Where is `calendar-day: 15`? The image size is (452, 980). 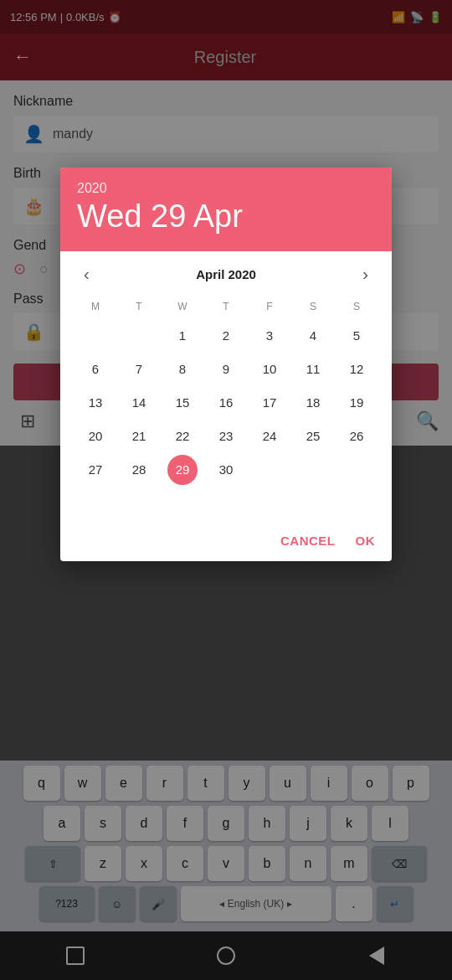
calendar-day: 15 is located at coordinates (182, 403).